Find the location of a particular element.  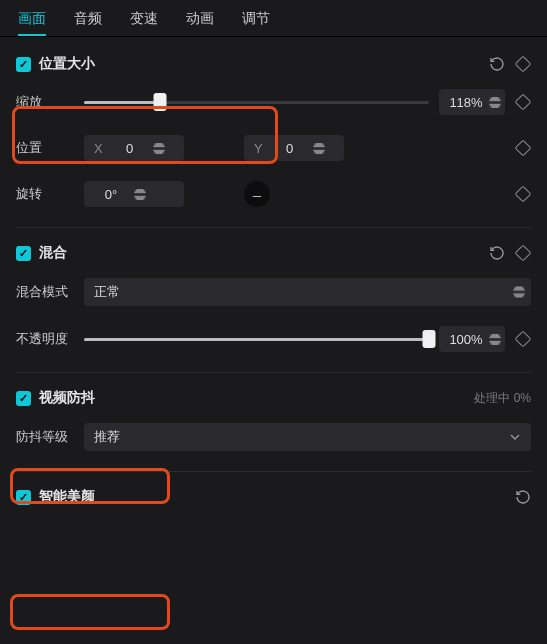

tab-speed: 变速 is located at coordinates (144, 19).